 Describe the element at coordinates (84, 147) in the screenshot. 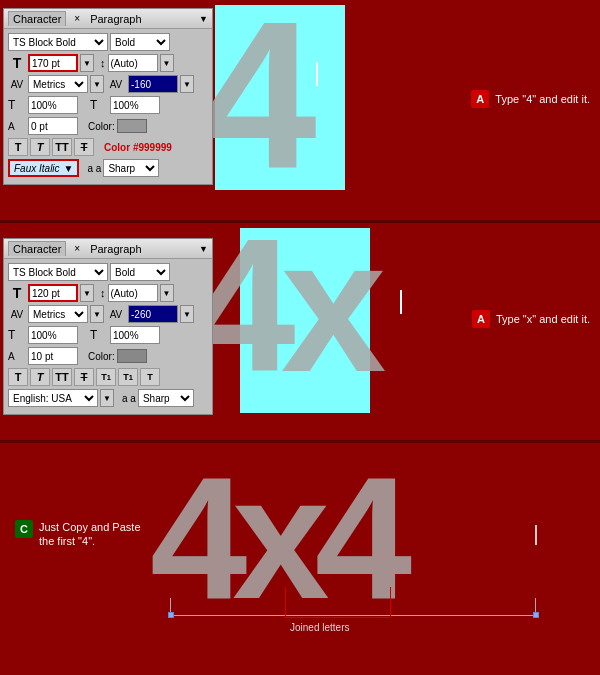

I see `t-strikethrough-btn-1: T` at that location.